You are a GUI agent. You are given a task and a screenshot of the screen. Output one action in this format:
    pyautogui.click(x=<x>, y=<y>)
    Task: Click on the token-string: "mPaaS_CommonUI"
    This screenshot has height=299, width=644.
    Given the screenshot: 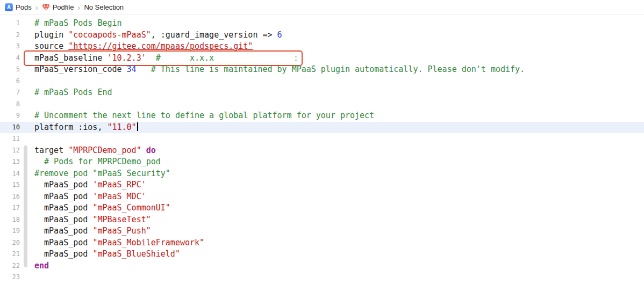 What is the action you would take?
    pyautogui.click(x=131, y=208)
    